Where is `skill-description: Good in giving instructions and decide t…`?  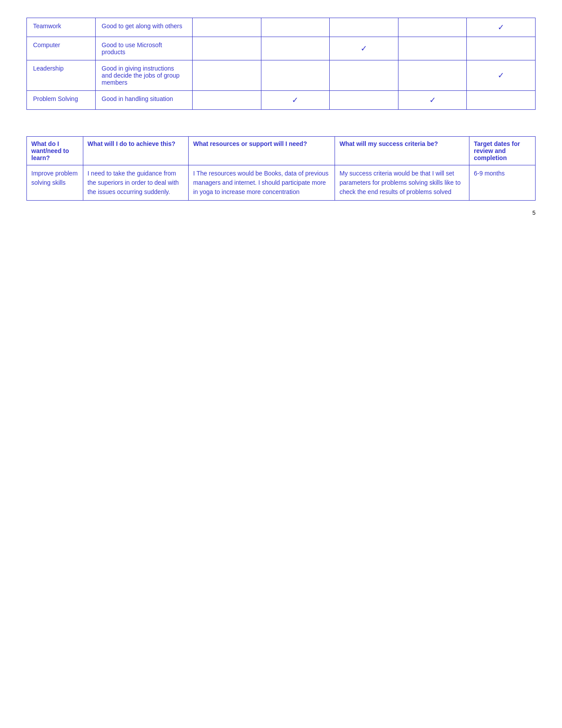 skill-description: Good in giving instructions and decide t… is located at coordinates (144, 76).